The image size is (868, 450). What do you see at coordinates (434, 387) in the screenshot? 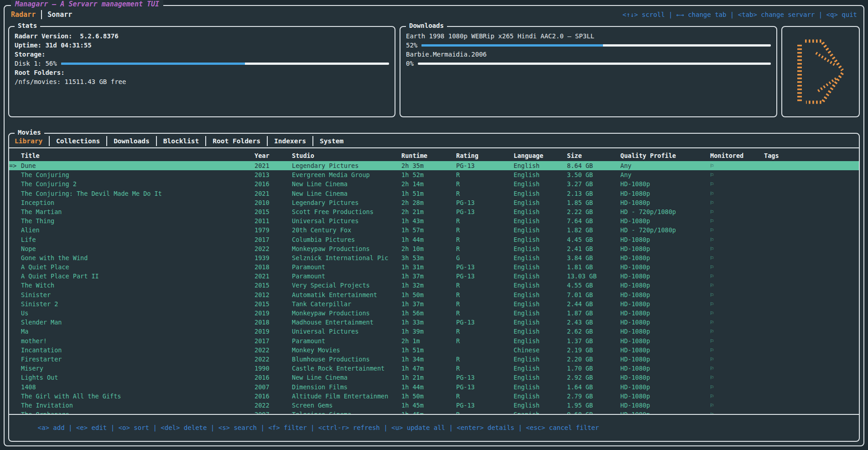
I see `movie-row: 1408 2007 Dimension Films 1h 44m PG-13 E…` at bounding box center [434, 387].